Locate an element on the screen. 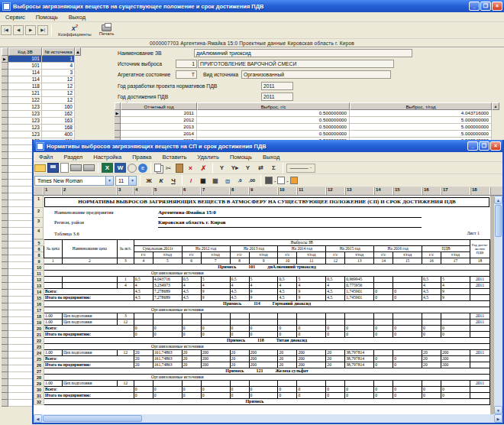 Image resolution: width=504 pixels, height=425 pixels. ruler-column-15: 15 is located at coordinates (408, 191).